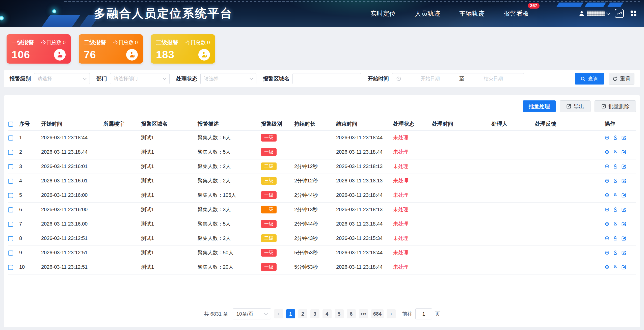 The width and height of the screenshot is (644, 330). What do you see at coordinates (228, 79) in the screenshot?
I see `status-select: 请选择` at bounding box center [228, 79].